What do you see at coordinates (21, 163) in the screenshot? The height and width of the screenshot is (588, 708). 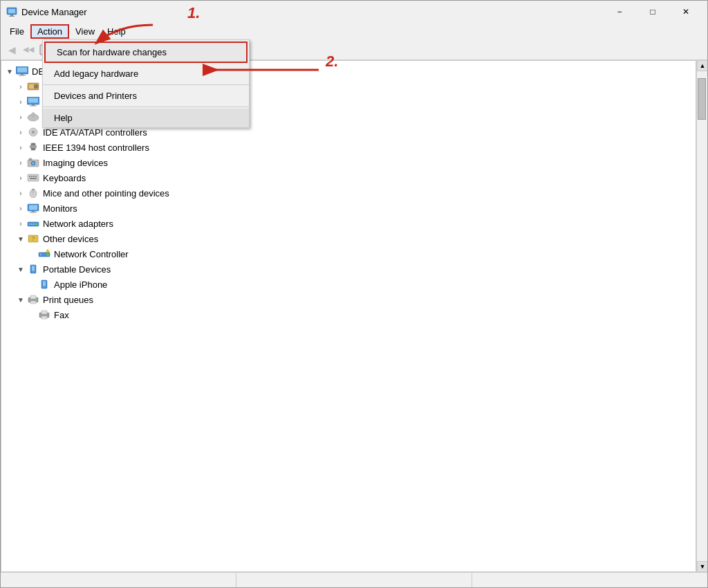 I see `chevron-imaging: ›` at bounding box center [21, 163].